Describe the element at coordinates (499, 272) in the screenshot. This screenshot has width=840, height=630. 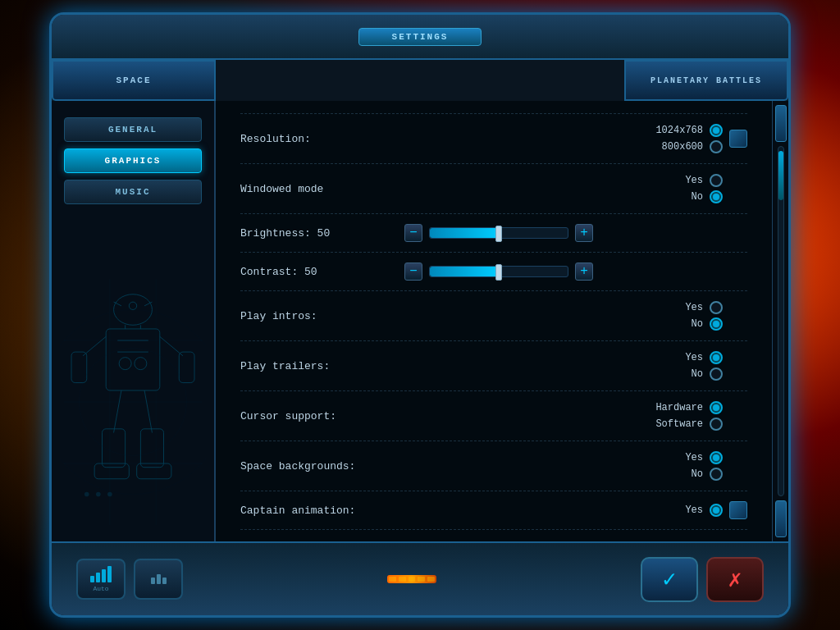
I see `contrast-track` at that location.